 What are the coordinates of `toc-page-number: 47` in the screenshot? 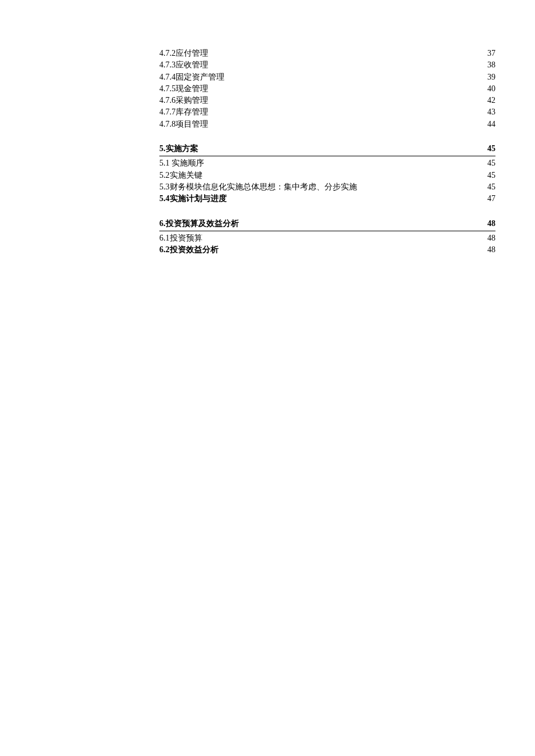 It's located at (491, 199).